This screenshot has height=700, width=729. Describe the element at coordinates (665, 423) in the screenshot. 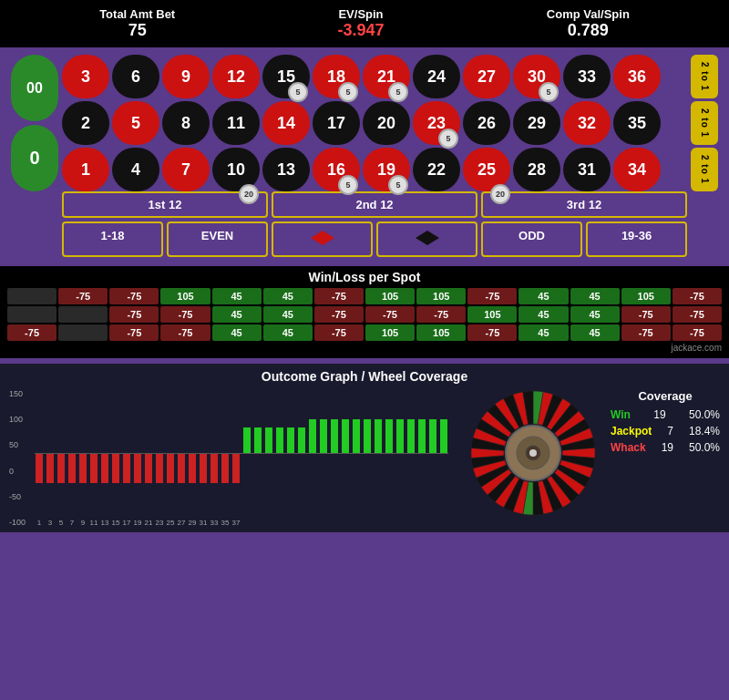

I see `coverage-table: Coverage Win 19 50.0% Jackpot 7 18.4% Wh…` at that location.